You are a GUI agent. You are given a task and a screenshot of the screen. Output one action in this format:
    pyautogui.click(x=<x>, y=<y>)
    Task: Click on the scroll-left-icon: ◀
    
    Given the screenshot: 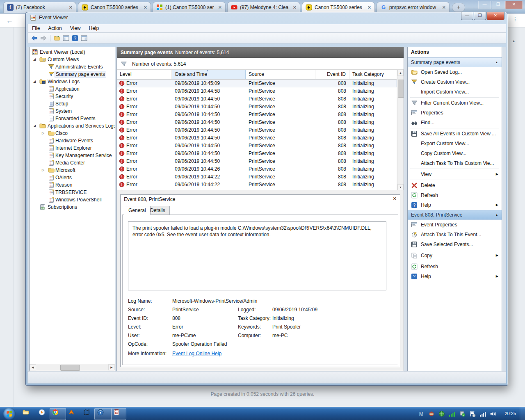 What is the action you would take?
    pyautogui.click(x=33, y=368)
    